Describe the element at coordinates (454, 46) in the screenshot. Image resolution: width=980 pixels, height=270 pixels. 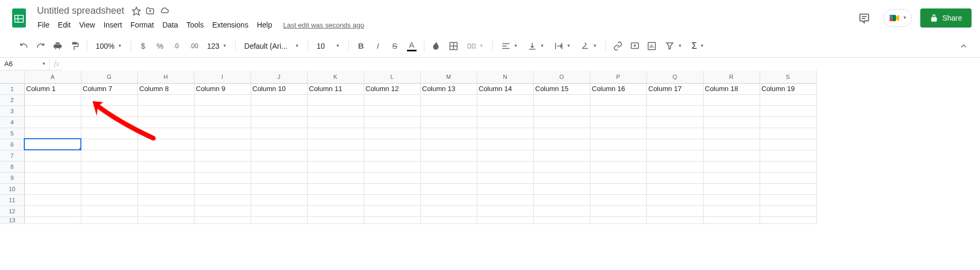
I see `borders-button` at that location.